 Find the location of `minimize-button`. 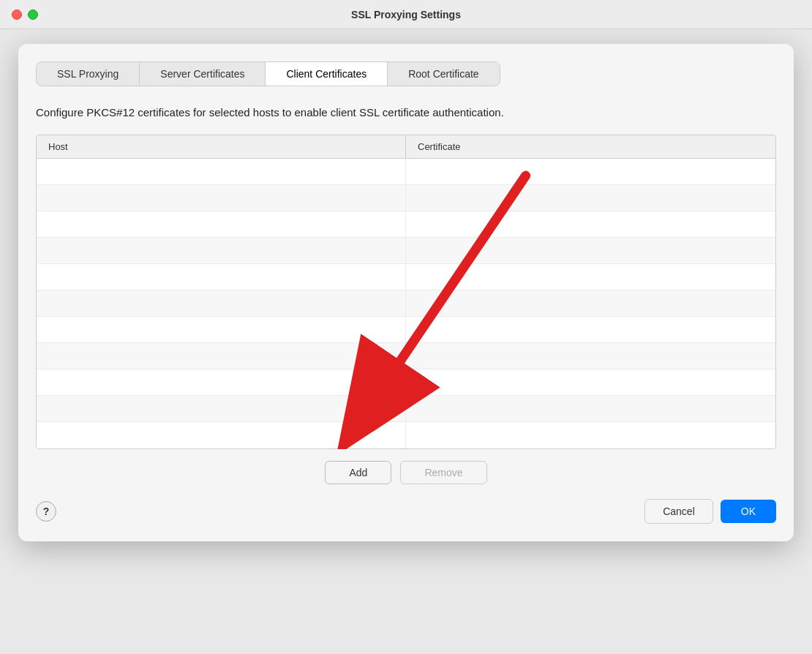

minimize-button is located at coordinates (33, 15).